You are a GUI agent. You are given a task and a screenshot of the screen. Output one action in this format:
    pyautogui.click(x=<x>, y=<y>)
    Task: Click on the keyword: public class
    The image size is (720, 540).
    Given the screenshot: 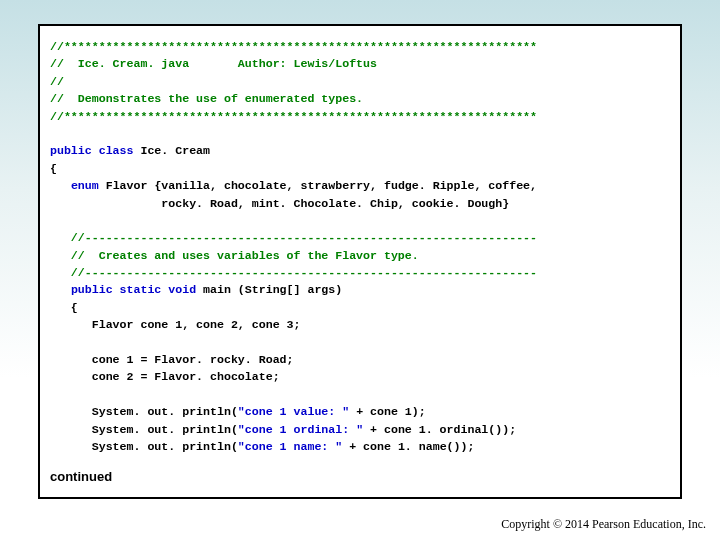 What is the action you would take?
    pyautogui.click(x=92, y=150)
    